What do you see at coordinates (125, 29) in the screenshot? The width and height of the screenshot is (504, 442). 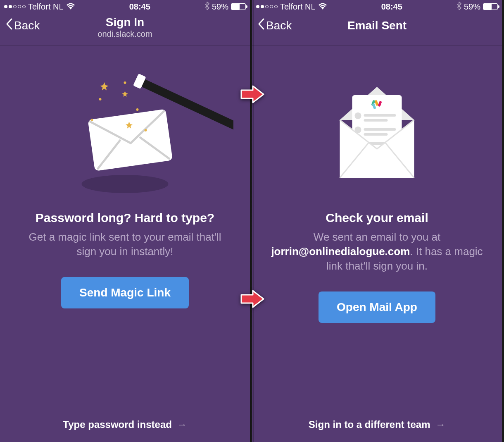 I see `nav-bar: Back Sign In ondi.slack.com` at bounding box center [125, 29].